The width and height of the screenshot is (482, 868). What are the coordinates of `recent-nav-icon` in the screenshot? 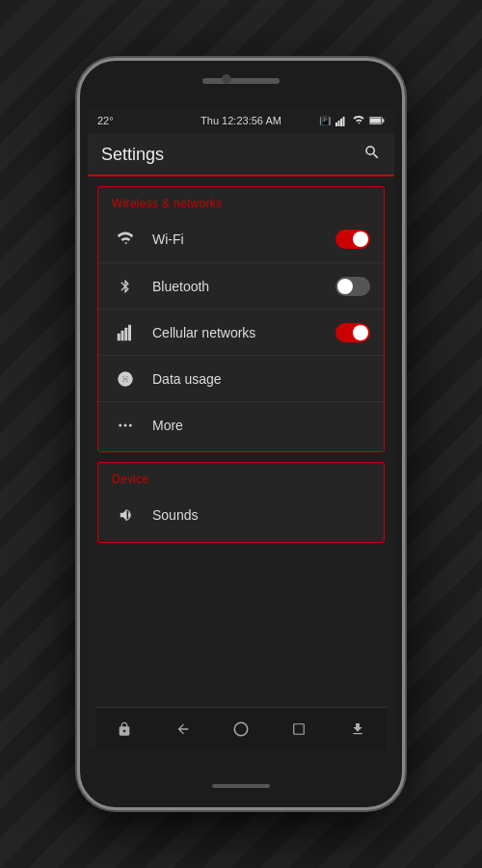 It's located at (299, 729).